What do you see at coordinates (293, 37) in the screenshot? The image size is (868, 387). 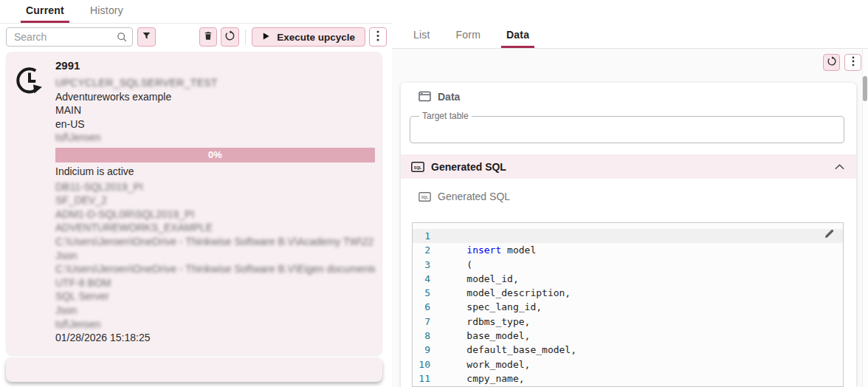 I see `left-toolbar-actions: Execute upcycle` at bounding box center [293, 37].